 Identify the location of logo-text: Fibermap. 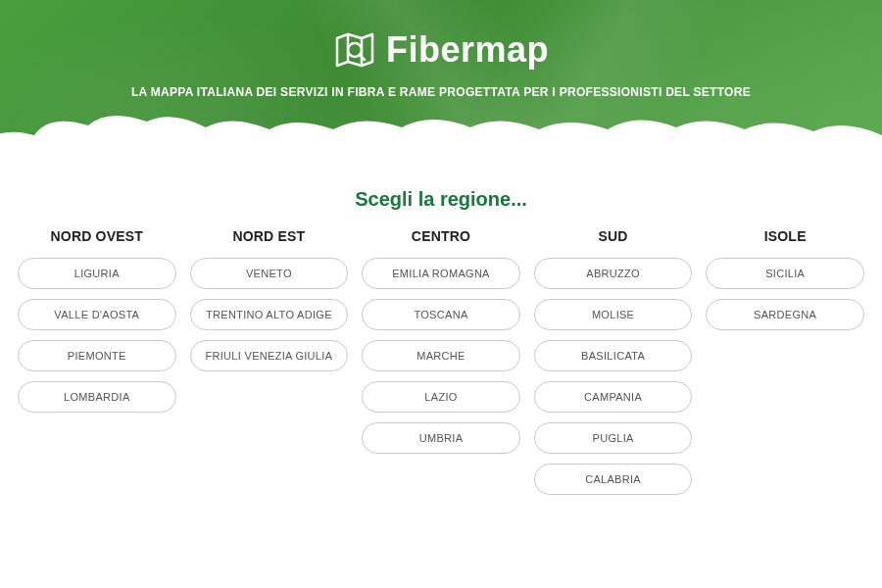
(467, 50).